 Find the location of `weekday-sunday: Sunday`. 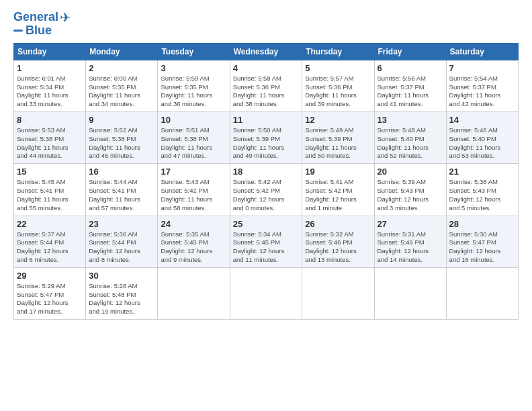

weekday-sunday: Sunday is located at coordinates (50, 51).